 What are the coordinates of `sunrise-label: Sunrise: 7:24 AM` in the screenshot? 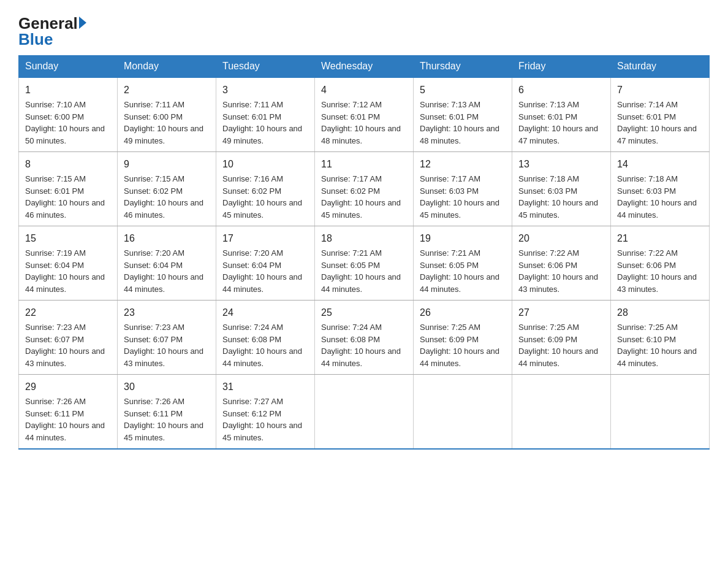 It's located at (252, 327).